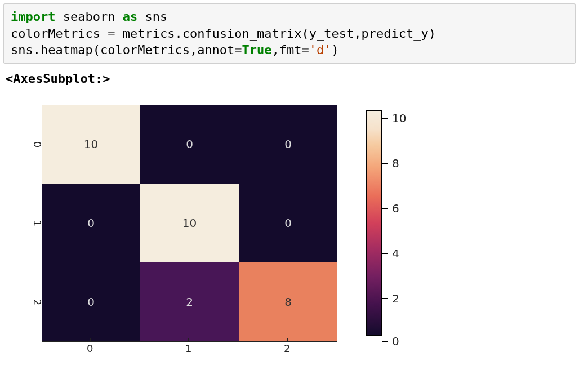  What do you see at coordinates (189, 354) in the screenshot?
I see `x-axis-ticks: 0 1 2` at bounding box center [189, 354].